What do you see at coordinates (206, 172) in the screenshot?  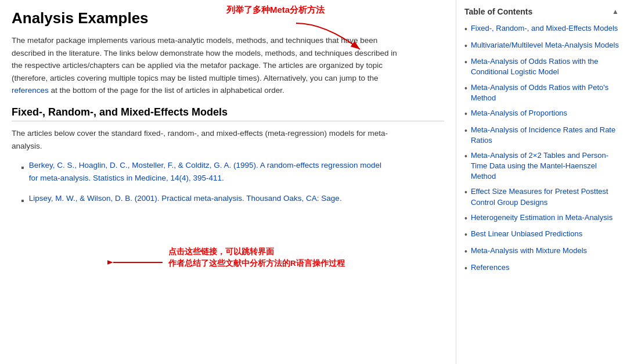 I see `ref1-link: Berkey, C. S., Hoaglin, D. C., Mosteller…` at bounding box center [206, 172].